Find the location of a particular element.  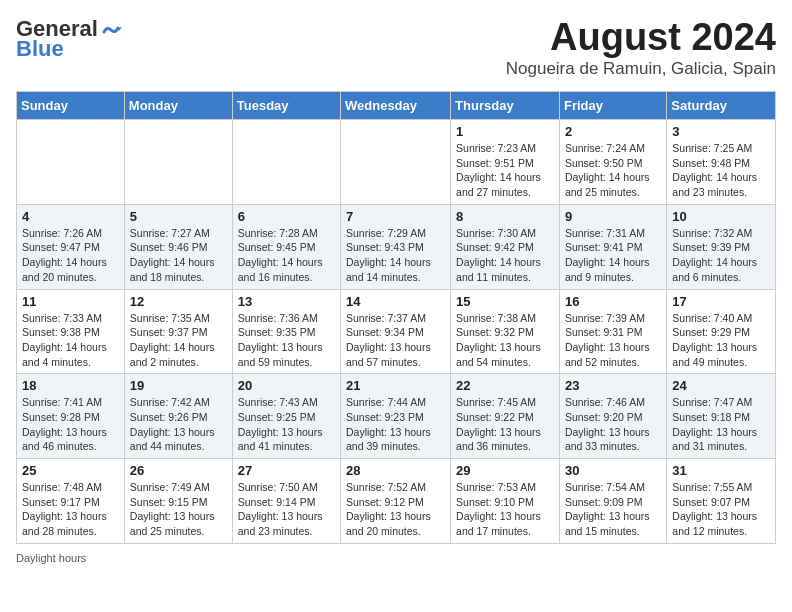

calendar-week-2: 4Sunrise: 7:26 AM Sunset: 9:47 PM Daylig… is located at coordinates (396, 246).